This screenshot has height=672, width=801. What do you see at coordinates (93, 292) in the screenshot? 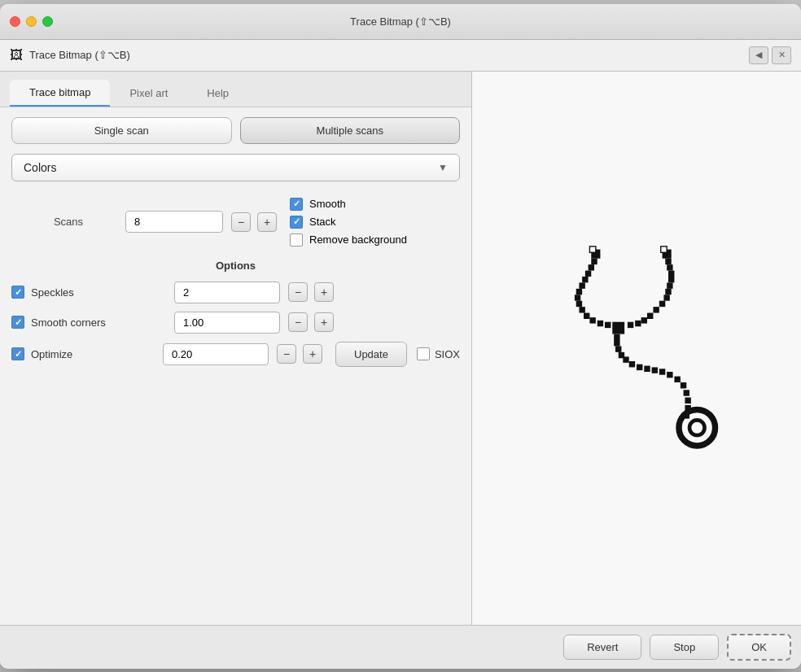
I see `speckles-label-group: Speckles` at bounding box center [93, 292].